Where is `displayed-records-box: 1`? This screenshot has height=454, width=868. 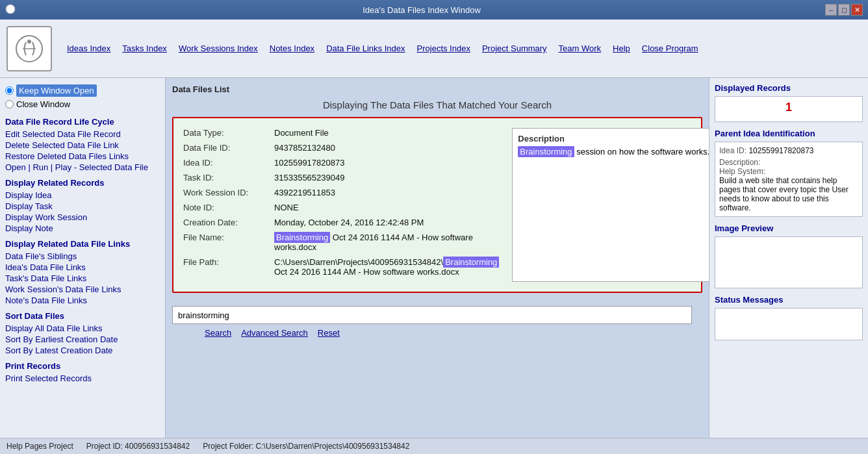 displayed-records-box: 1 is located at coordinates (789, 109).